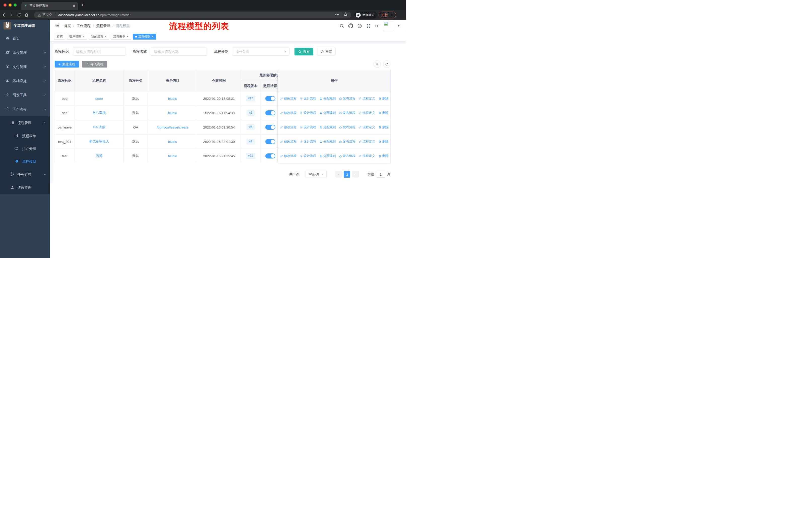 This screenshot has width=812, height=516. What do you see at coordinates (25, 39) in the screenshot?
I see `sidebar-item-home: 首页` at bounding box center [25, 39].